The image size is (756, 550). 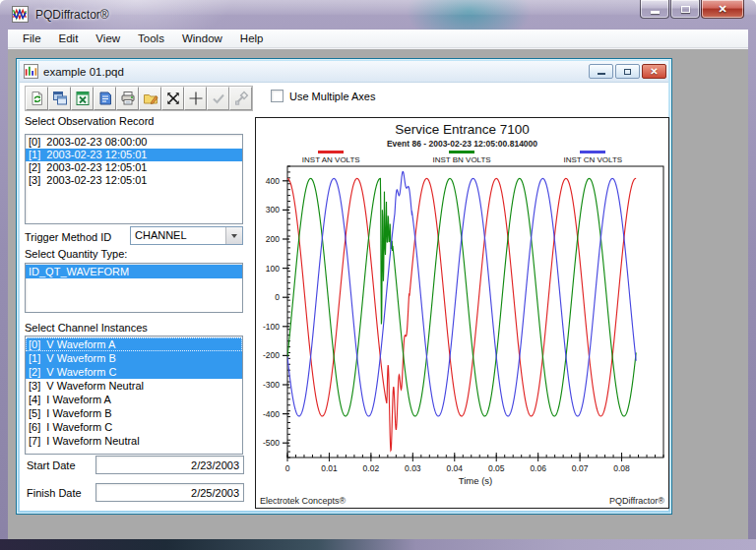 I want to click on svg-text: 300, so click(x=273, y=210).